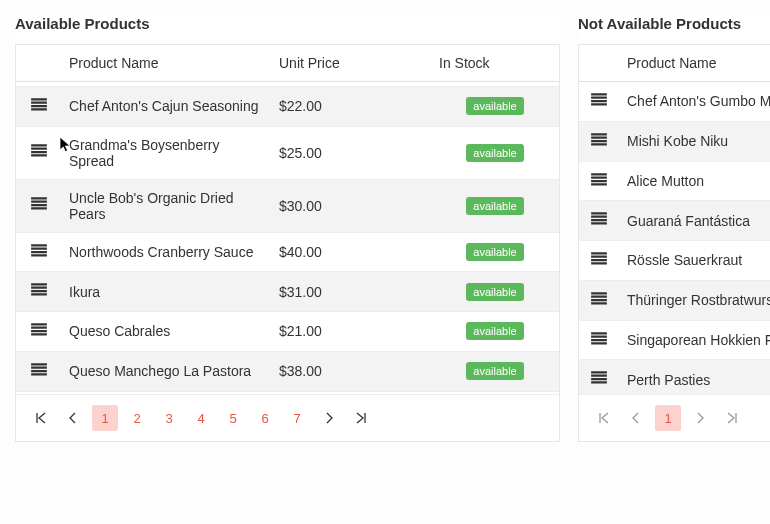 The image size is (770, 524). What do you see at coordinates (694, 300) in the screenshot?
I see `cell-name: Thüringer Rostbratwurst` at bounding box center [694, 300].